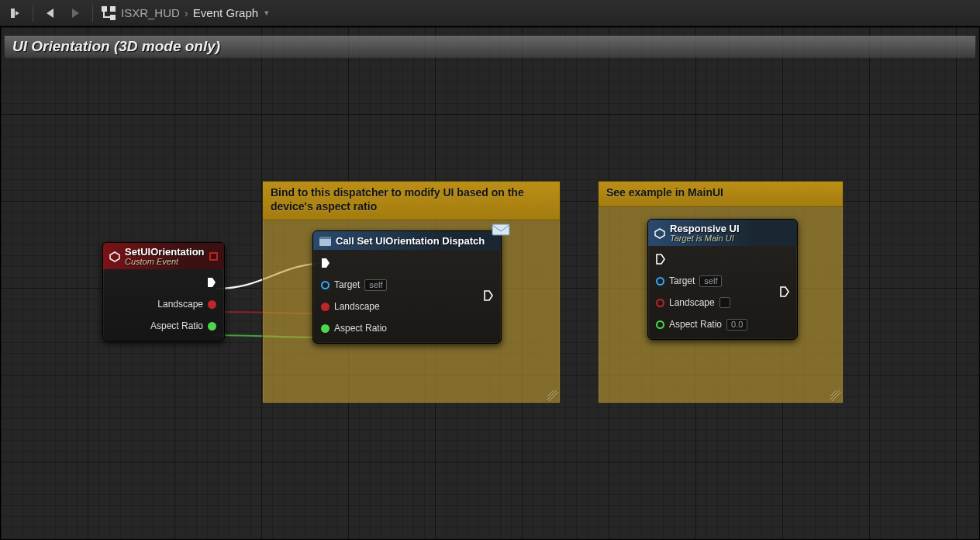  What do you see at coordinates (407, 241) in the screenshot?
I see `node-title: Call Set UIOrientation Dispatch` at bounding box center [407, 241].